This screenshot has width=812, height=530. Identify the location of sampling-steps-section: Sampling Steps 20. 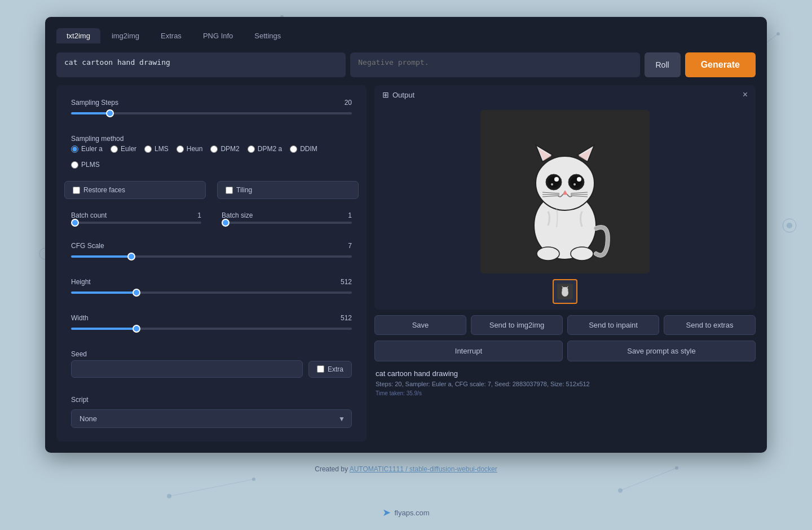
(211, 108).